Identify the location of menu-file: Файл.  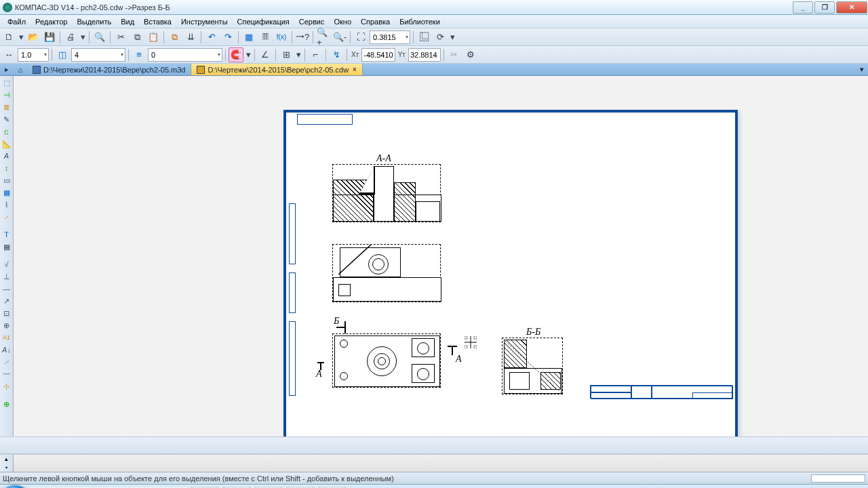
(16, 22).